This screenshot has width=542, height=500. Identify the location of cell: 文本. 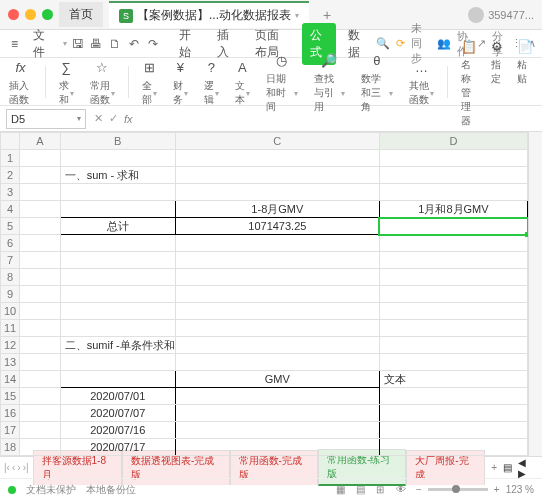
(453, 380).